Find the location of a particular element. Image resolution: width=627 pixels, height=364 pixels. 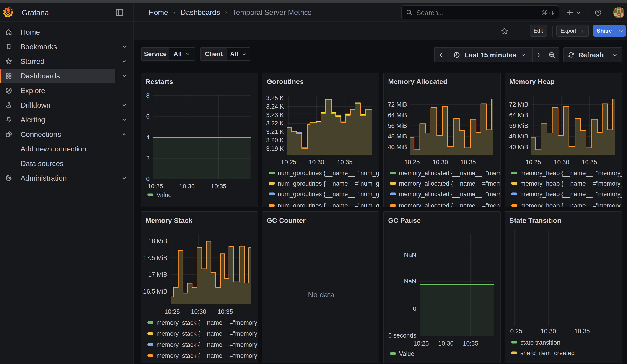

svg-text: 16.5 MiB is located at coordinates (155, 292).